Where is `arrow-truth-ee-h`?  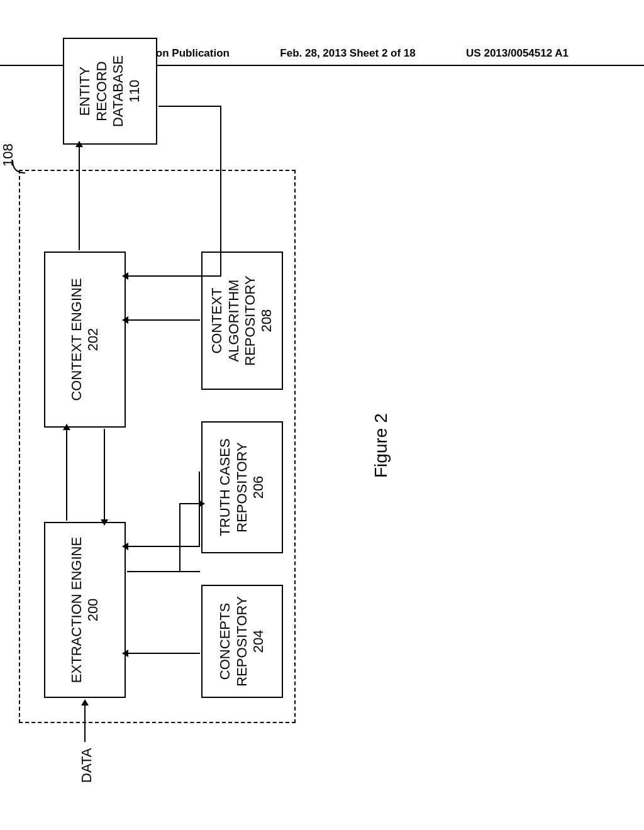 arrow-truth-ee-h is located at coordinates (199, 509).